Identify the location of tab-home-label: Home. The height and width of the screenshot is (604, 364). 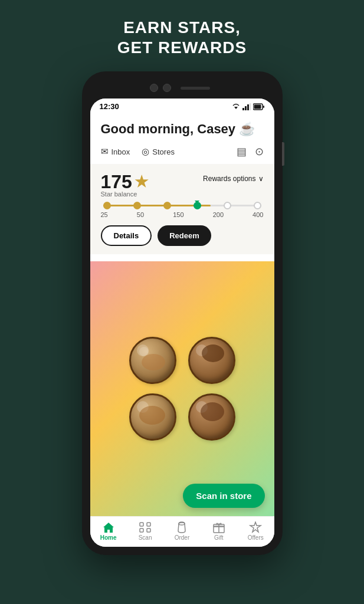
(109, 538).